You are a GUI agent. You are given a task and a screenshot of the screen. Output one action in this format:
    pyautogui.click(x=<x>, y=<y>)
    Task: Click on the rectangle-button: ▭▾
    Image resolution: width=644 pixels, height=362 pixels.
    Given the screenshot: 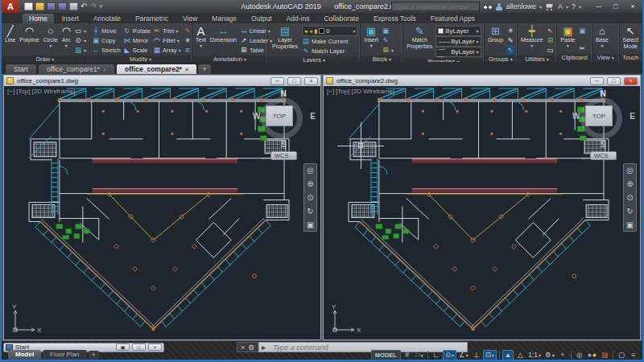 What is the action you would take?
    pyautogui.click(x=80, y=31)
    